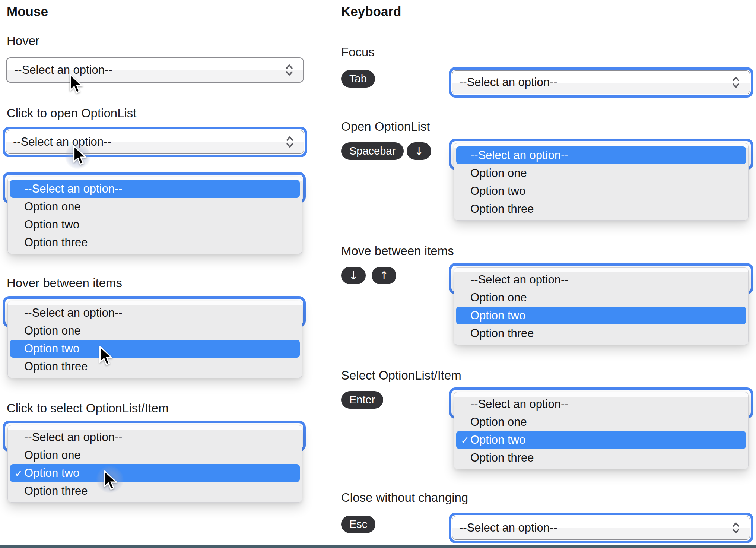 The image size is (756, 548). Describe the element at coordinates (155, 70) in the screenshot. I see `select-hover-closed: --Select an option--` at that location.